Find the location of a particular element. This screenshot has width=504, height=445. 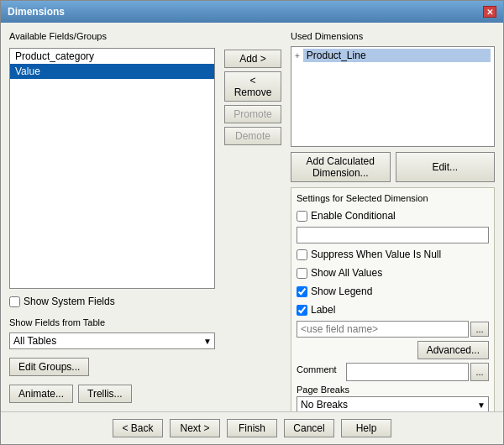

next-button: Next > is located at coordinates (195, 428).